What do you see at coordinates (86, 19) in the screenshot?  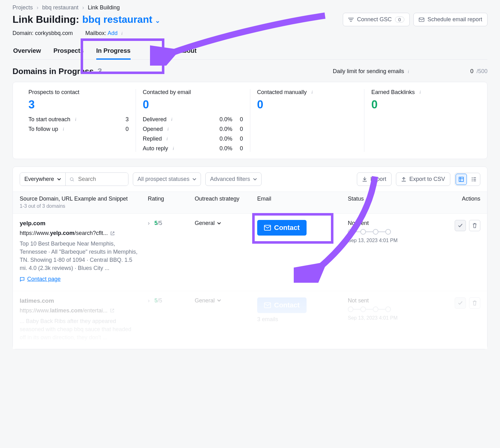 I see `page-title: Link Building: bbq restaurant ⌄` at bounding box center [86, 19].